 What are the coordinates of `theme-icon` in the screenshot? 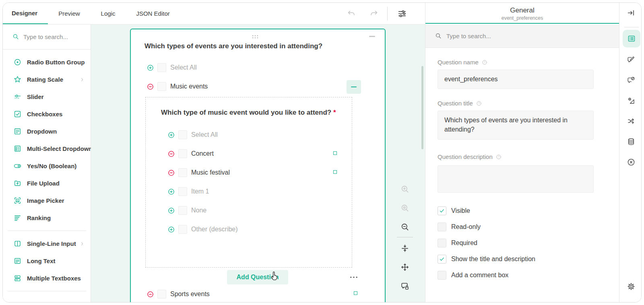 It's located at (631, 101).